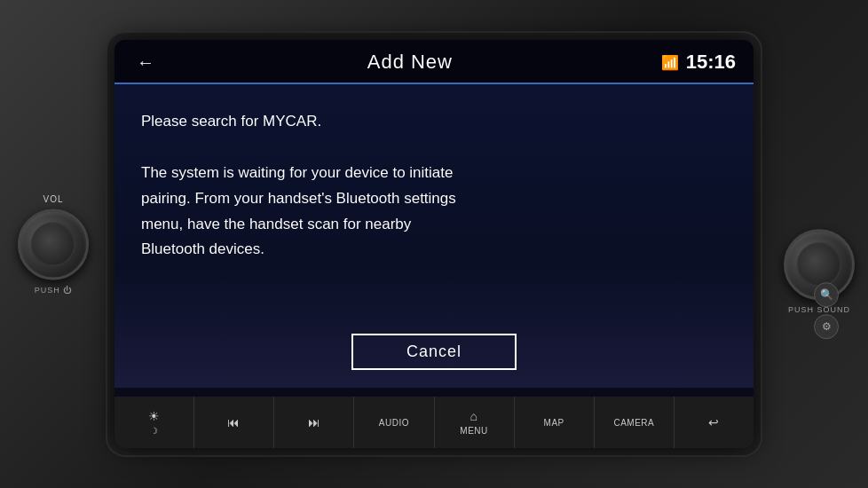  Describe the element at coordinates (555, 422) in the screenshot. I see `map-button: MAP` at that location.